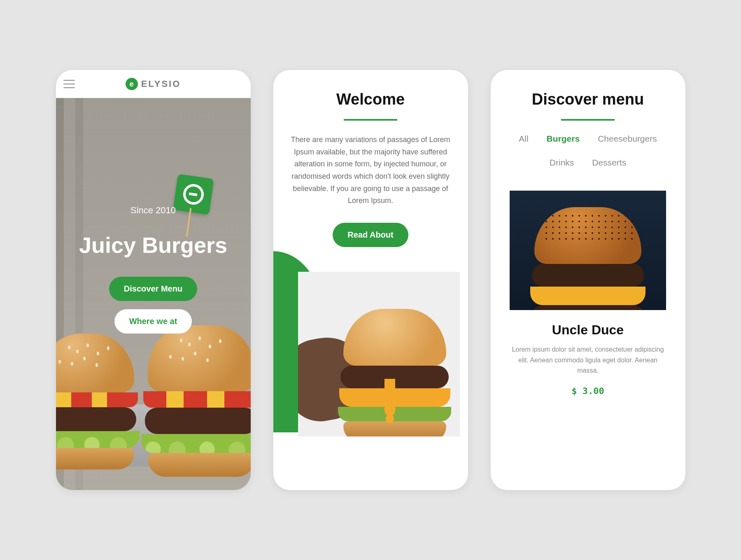  I want to click on filter-cheeseburgers: Cheeseburgers, so click(627, 139).